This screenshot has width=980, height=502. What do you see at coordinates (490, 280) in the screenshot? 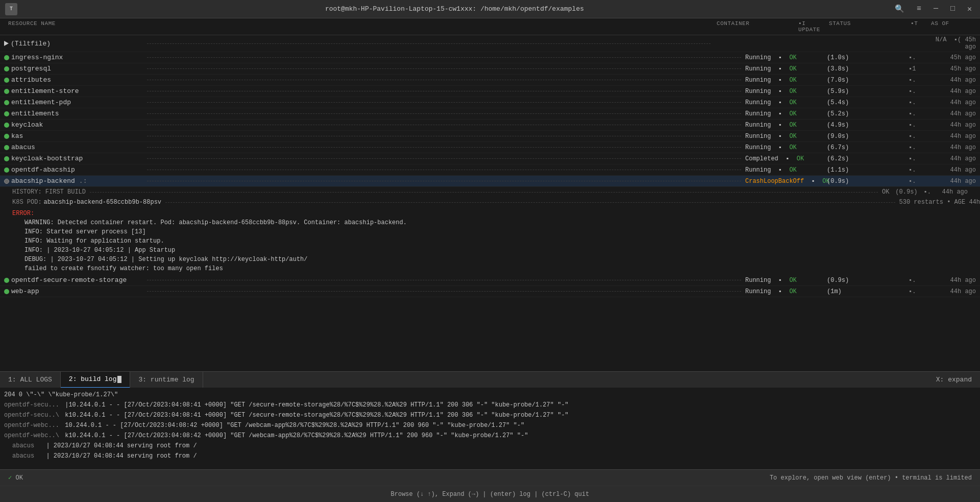
I see `resource-row: opentdf-secure-remote-storage Running ▪ …` at bounding box center [490, 280].